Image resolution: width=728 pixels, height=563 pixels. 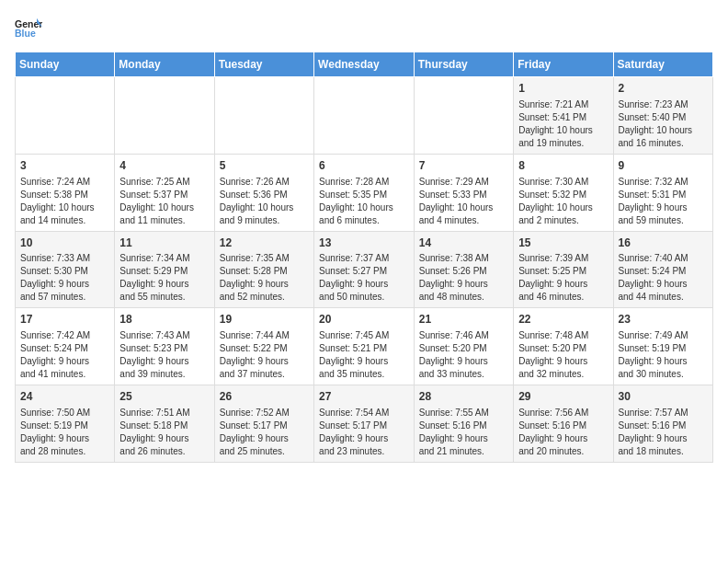 I want to click on day-number: 5, so click(x=265, y=166).